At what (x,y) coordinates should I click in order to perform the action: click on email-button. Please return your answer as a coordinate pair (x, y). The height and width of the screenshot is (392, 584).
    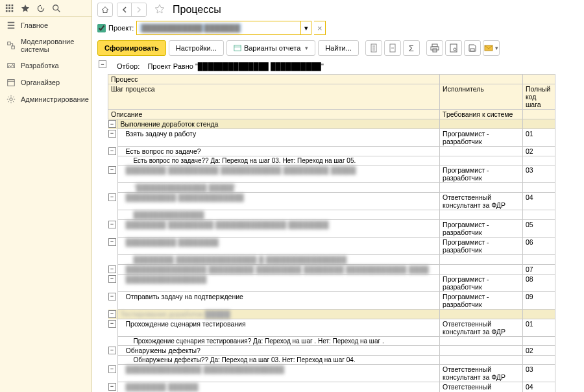
    Looking at the image, I should click on (491, 48).